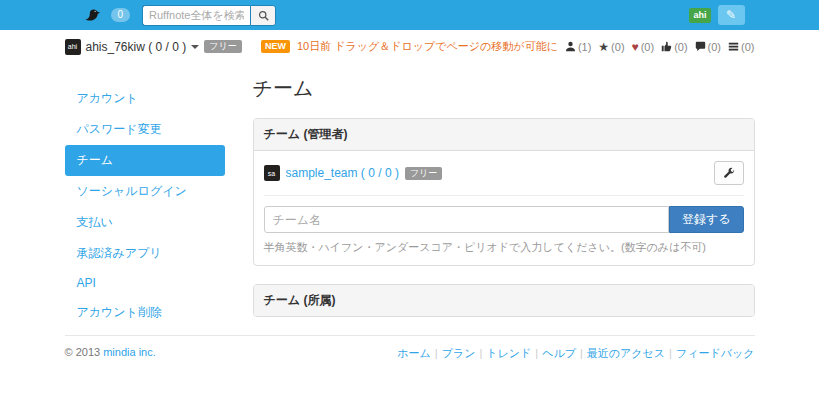  I want to click on sidebar-item-payment: 支払い, so click(145, 222).